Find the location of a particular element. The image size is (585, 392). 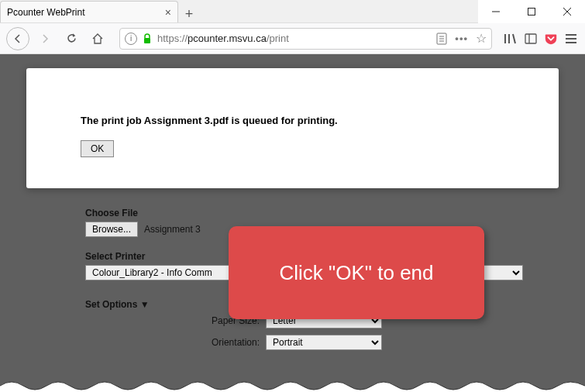

choose-file-label: Choose File is located at coordinates (304, 213).